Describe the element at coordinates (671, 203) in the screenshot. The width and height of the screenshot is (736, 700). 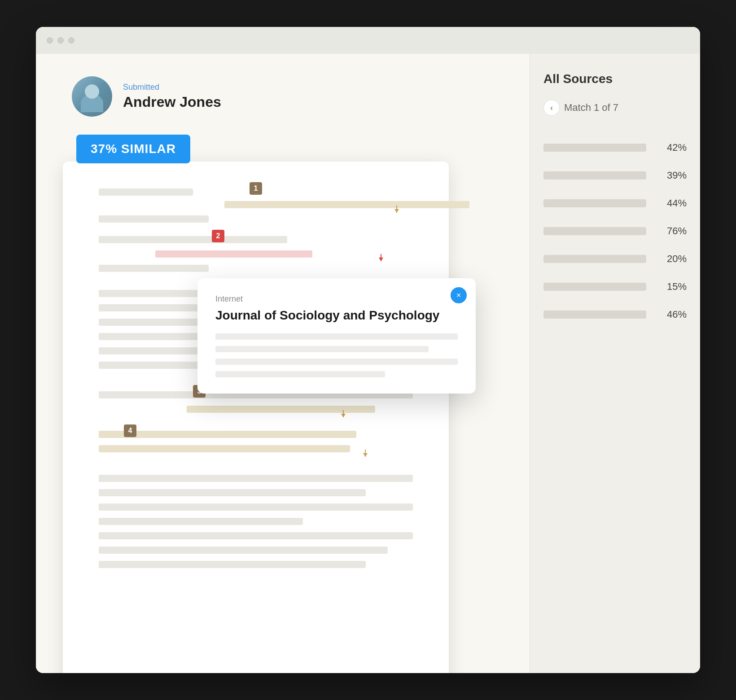
I see `source-pct-3: 44%` at that location.